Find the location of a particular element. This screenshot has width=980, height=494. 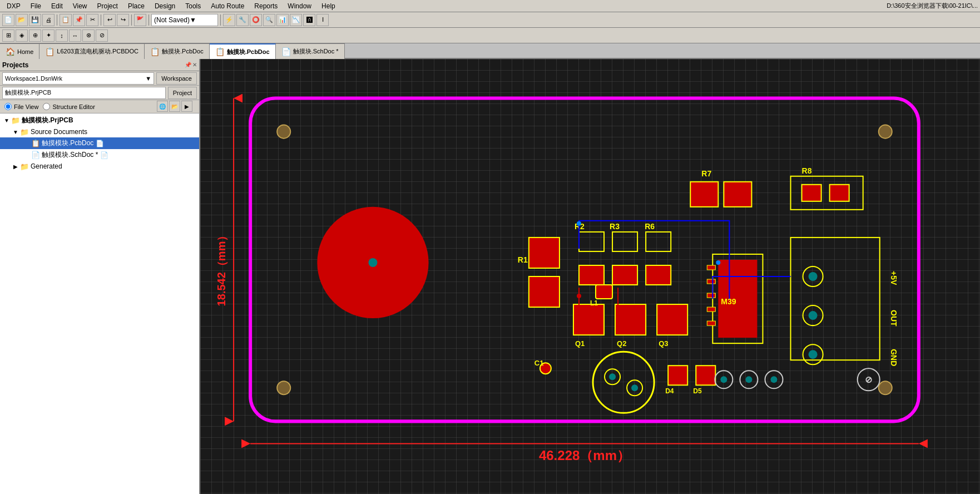

tab-pcb2-label: 触摸块.PcbDoc is located at coordinates (248, 52).